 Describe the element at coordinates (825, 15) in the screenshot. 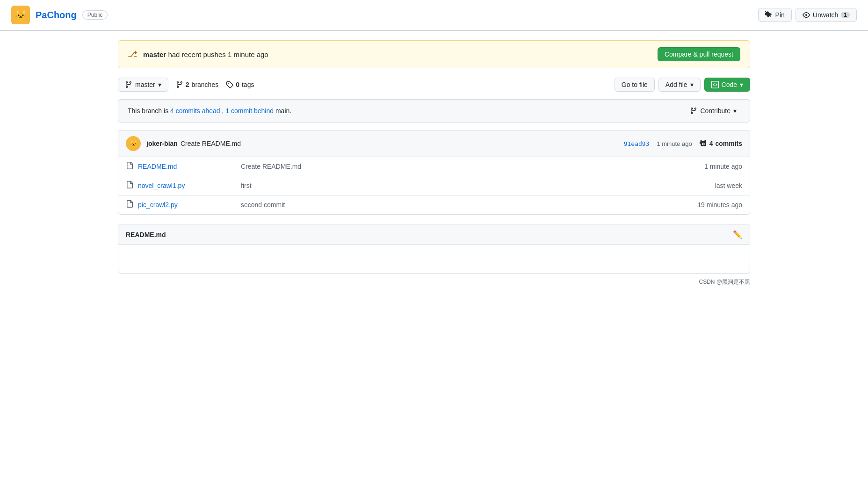

I see `unwatch-label: Unwatch` at that location.